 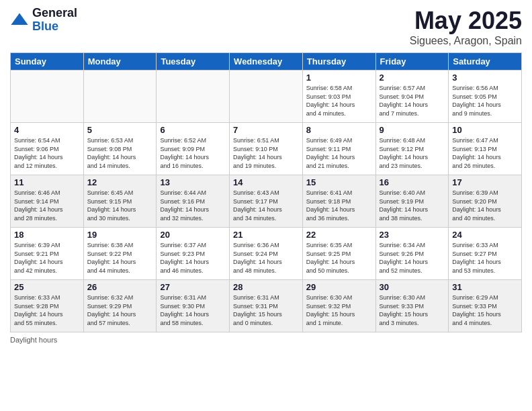 I want to click on table-row: 4Sunrise: 6:54 AM Sunset: 9:06 PM Daylig…, so click(x=47, y=149).